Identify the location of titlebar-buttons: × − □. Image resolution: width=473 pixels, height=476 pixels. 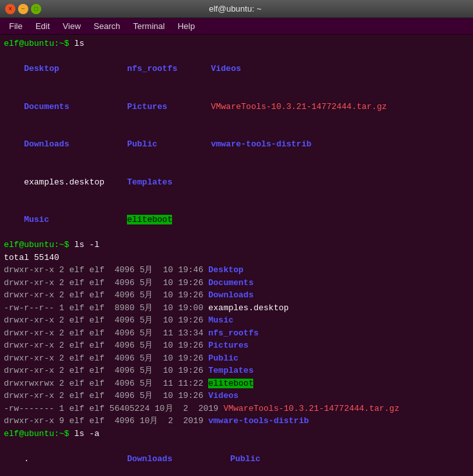
(23, 9).